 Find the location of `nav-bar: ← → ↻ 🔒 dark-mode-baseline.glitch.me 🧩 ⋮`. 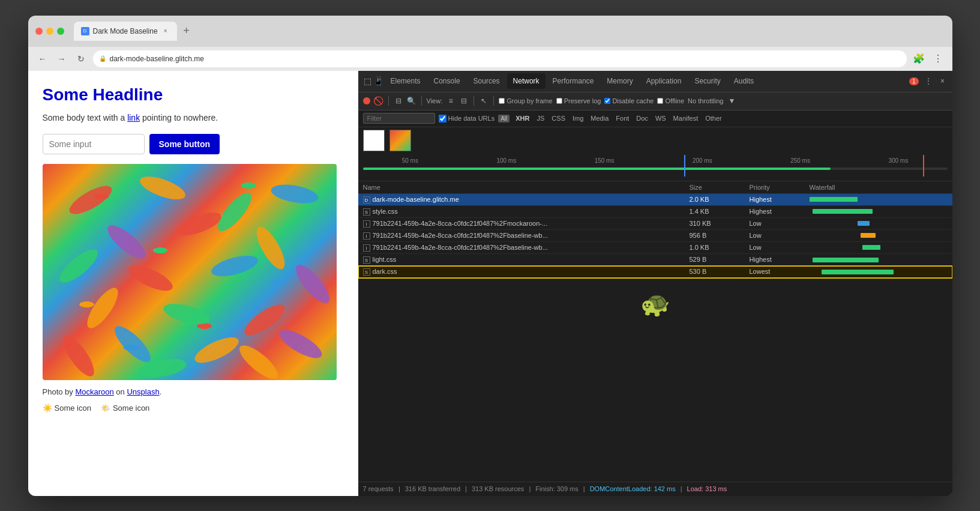

nav-bar: ← → ↻ 🔒 dark-mode-baseline.glitch.me 🧩 ⋮ is located at coordinates (490, 59).